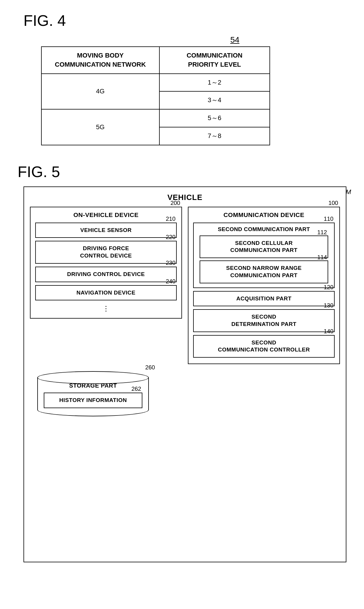 Image resolution: width=364 pixels, height=609 pixels. I want to click on navigation-label: NAVIGATION DEVICE, so click(106, 293).